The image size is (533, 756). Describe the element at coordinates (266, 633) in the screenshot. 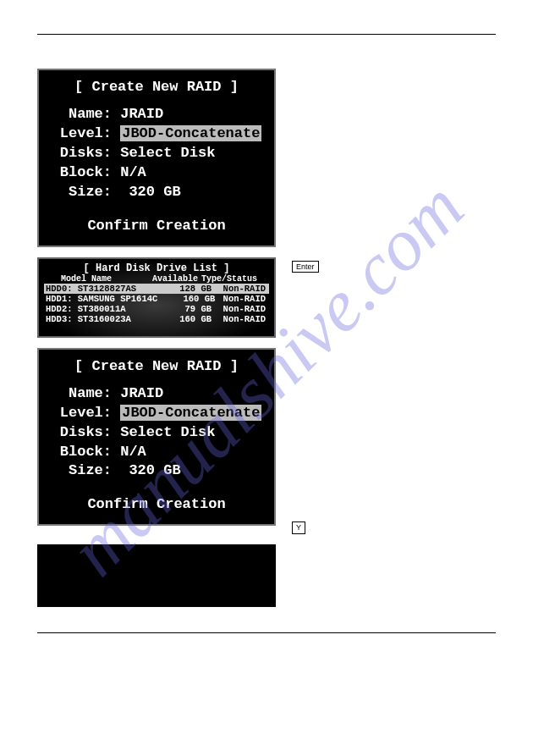

I see `rule-bottom` at that location.